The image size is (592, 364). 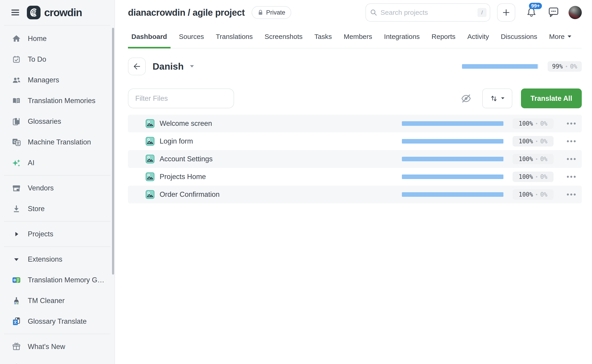 What do you see at coordinates (358, 37) in the screenshot?
I see `tab-members: Members` at bounding box center [358, 37].